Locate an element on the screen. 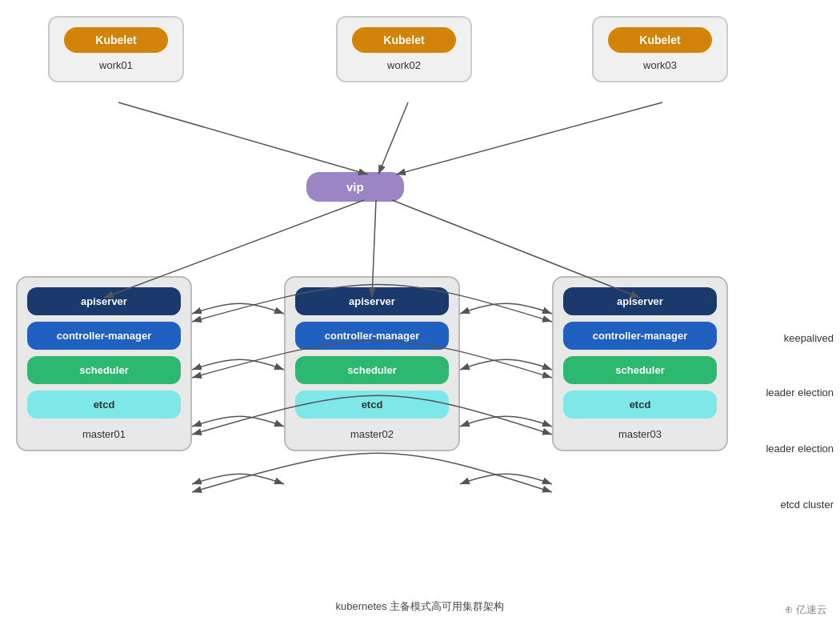  apiserver-master02: apiserver is located at coordinates (372, 301).